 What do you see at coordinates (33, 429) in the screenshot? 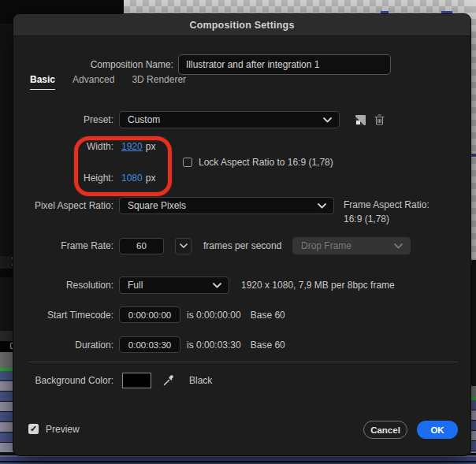
I see `preview-checkbox` at bounding box center [33, 429].